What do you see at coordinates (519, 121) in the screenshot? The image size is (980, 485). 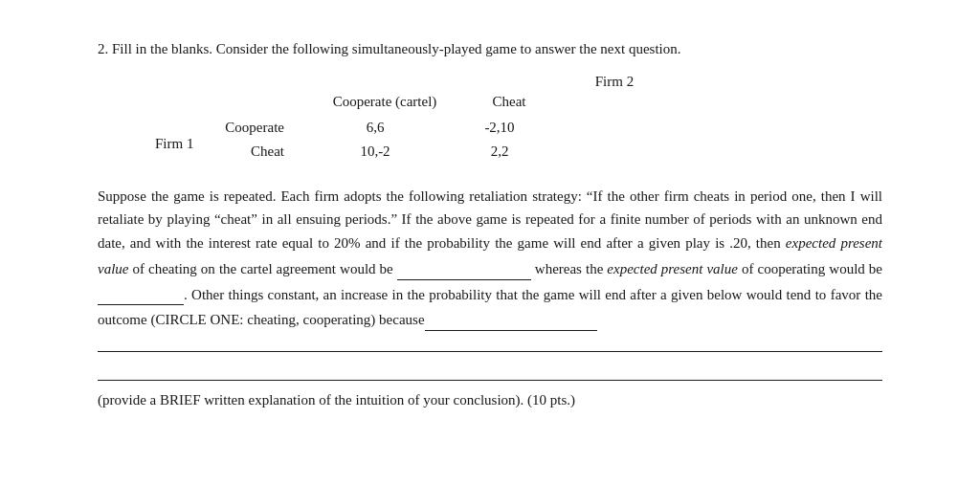 I see `game-table: Firm 2 Cooperate (cartel) Cheat Firm 1 C…` at bounding box center [519, 121].